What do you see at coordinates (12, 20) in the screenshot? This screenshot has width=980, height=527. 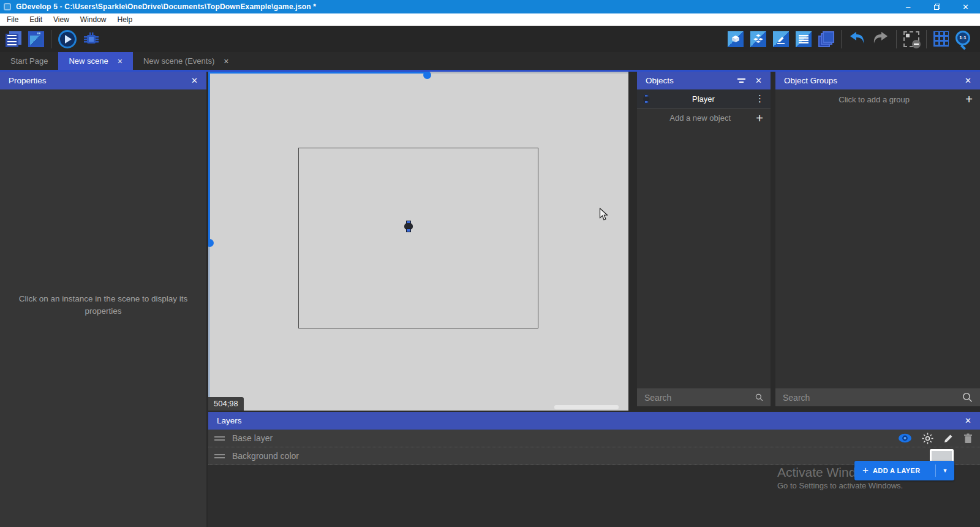 I see `menu-file: File` at bounding box center [12, 20].